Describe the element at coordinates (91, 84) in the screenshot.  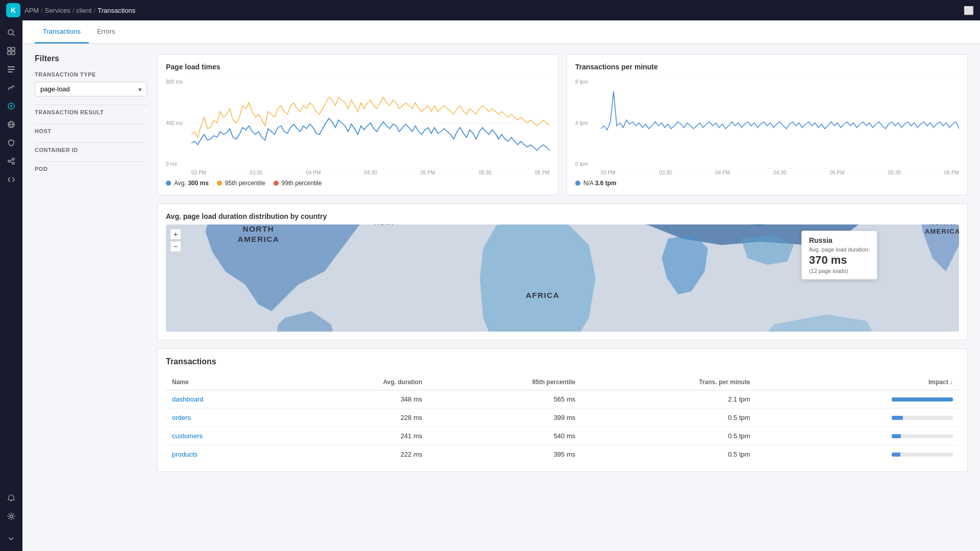
I see `filter-transaction-type: TRANSACTION TYPE page-load request custo…` at that location.